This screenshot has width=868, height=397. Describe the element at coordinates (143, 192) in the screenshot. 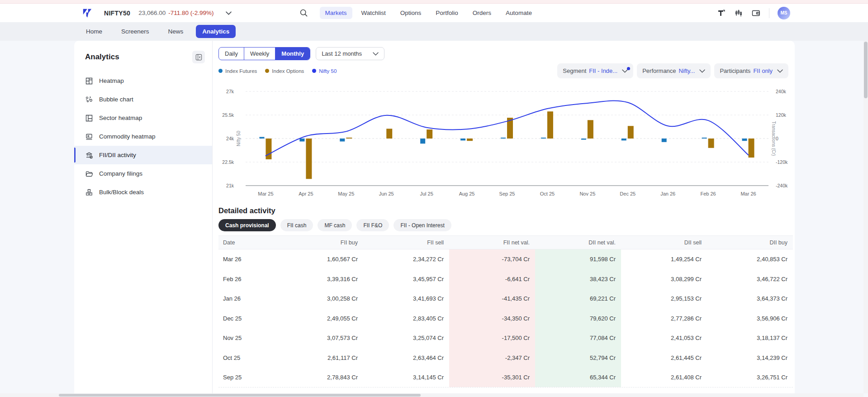

I see `sidebar-item-bulk-block-deals: Bulk/Block deals` at that location.